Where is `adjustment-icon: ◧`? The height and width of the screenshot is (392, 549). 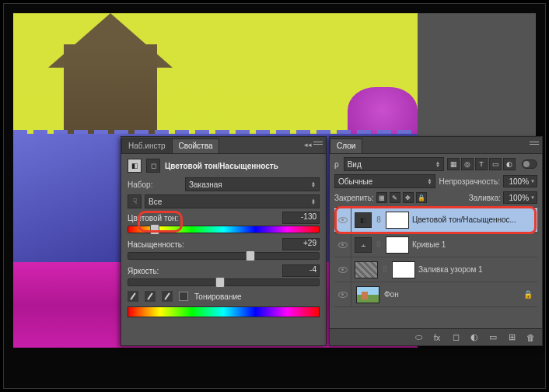 adjustment-icon: ◧ is located at coordinates (135, 166).